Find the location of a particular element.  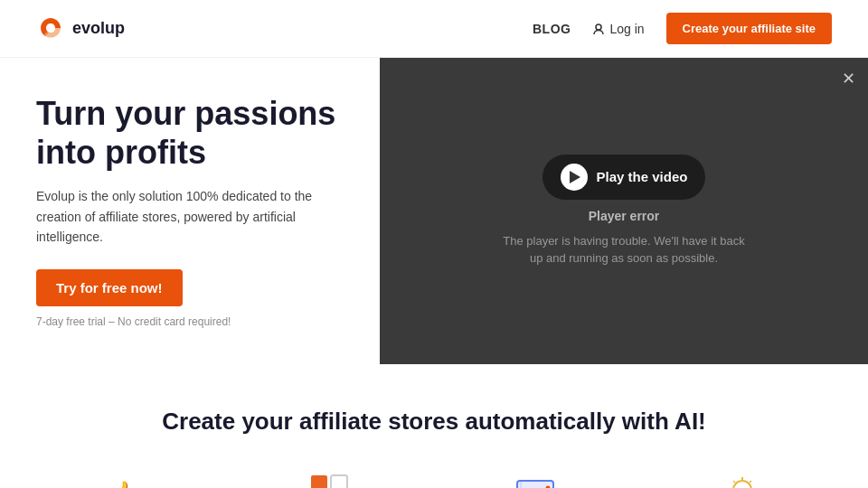

feature-simplicity: 🤙 Simplicity With Evolup, create your si… is located at coordinates (126, 480).